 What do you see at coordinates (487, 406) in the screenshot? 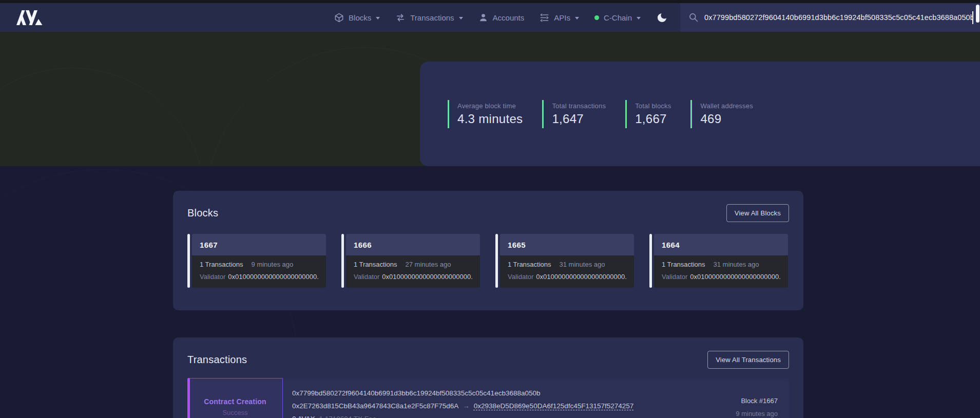
I see `transaction-addresses: 0x2E7263d815CbB43a9647843C8a1e2F5c87F75d…` at bounding box center [487, 406].